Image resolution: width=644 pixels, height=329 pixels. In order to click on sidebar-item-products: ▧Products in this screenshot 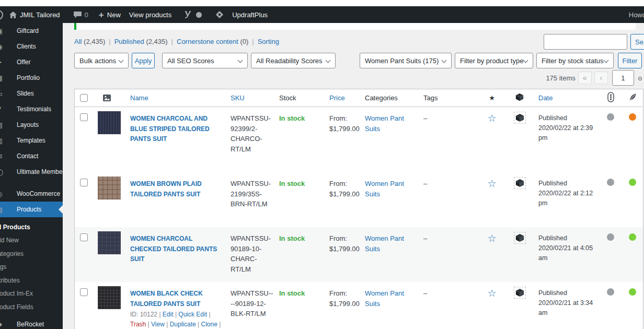, I will do `click(31, 209)`.